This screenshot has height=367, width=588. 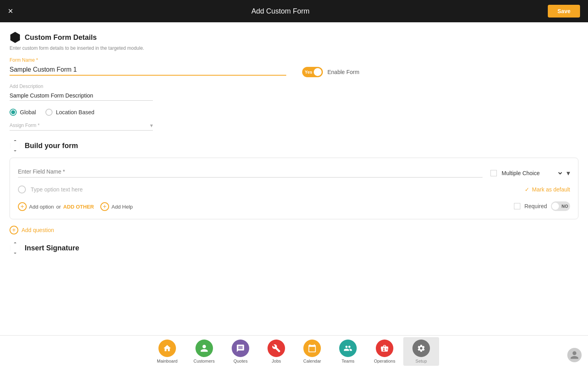 I want to click on mainboard-label: Mainboard, so click(x=167, y=361).